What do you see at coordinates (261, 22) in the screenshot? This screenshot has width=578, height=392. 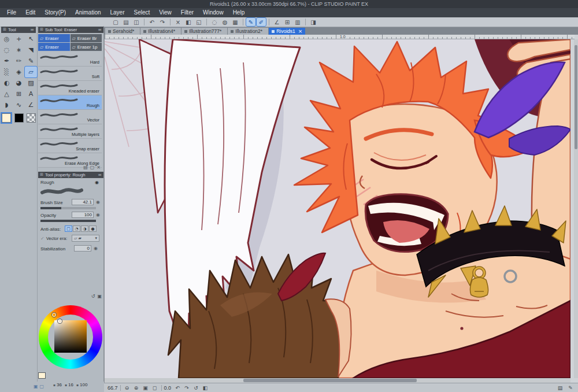 I see `snap-to-special-ruler-icon: ✐` at bounding box center [261, 22].